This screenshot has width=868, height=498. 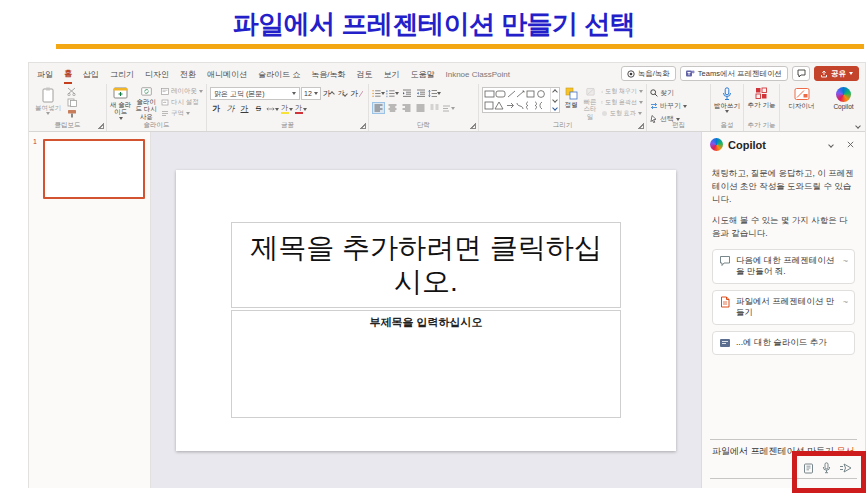 I want to click on reuse-slides-button: 슬라이드 다시 사용, so click(x=146, y=104).